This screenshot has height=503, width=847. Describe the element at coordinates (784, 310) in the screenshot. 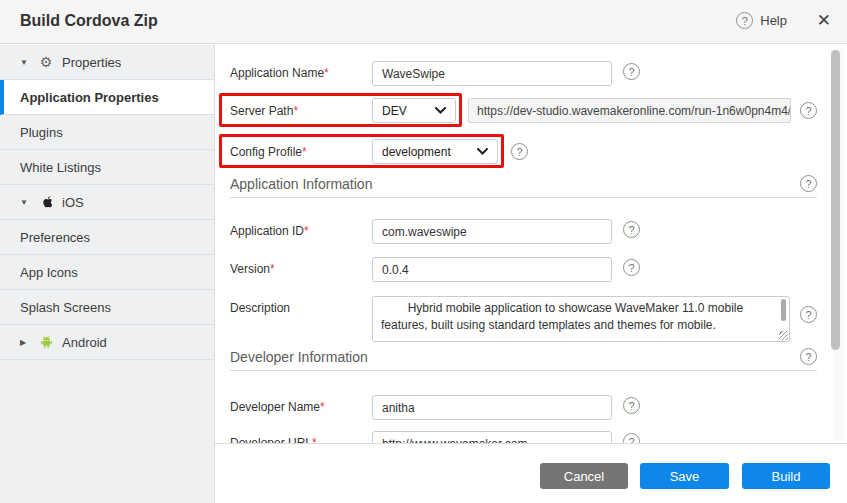

I see `textarea-scrollbar-thumb` at that location.